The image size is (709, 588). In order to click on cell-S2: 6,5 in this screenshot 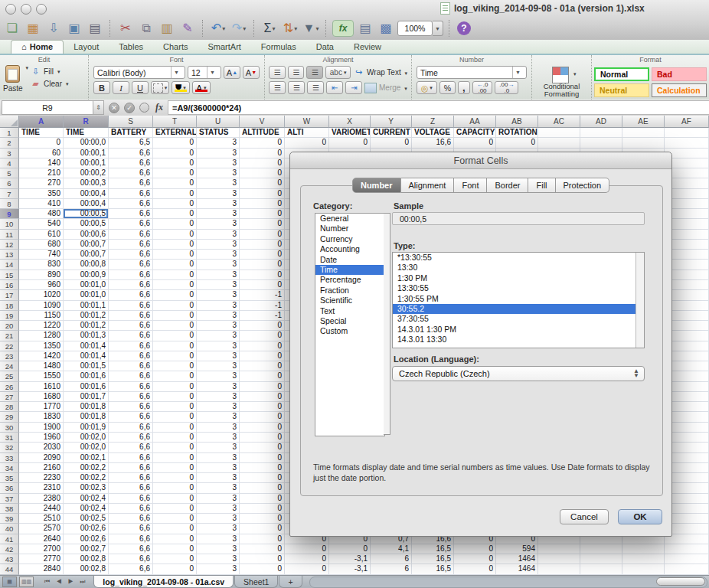, I will do `click(131, 142)`.